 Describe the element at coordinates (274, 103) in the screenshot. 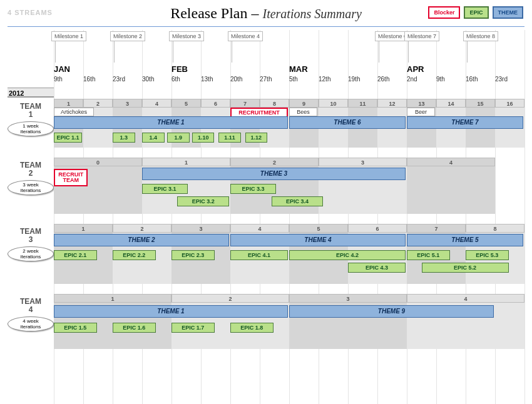

I see `iteration-header: 8` at that location.